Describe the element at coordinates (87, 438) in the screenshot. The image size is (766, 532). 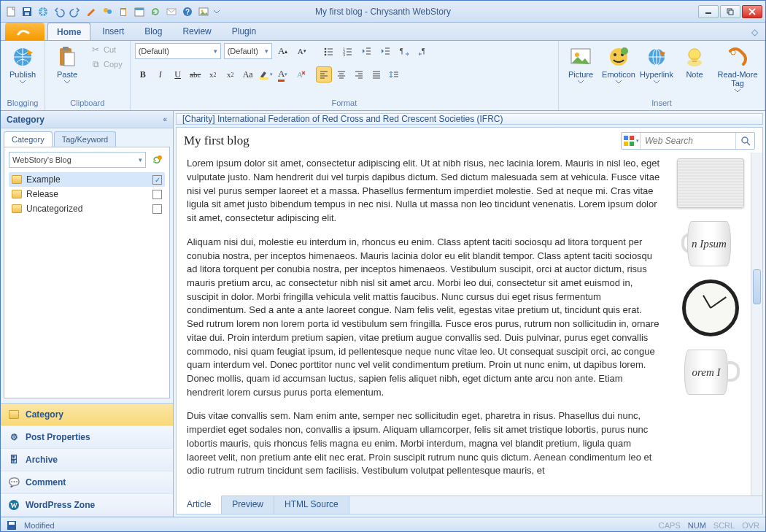
I see `nav-post-properties: ⚙Post Properties` at that location.